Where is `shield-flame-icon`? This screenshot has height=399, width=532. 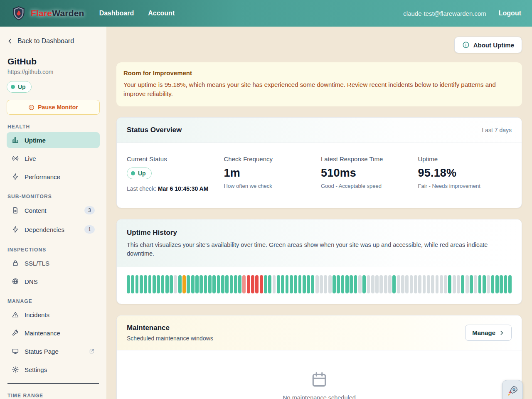
shield-flame-icon is located at coordinates (19, 13).